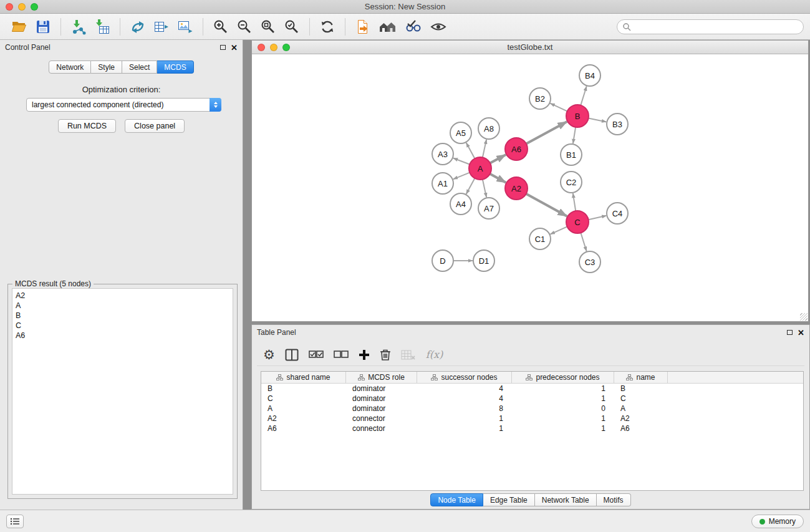 The height and width of the screenshot is (532, 810). What do you see at coordinates (627, 27) in the screenshot?
I see `search-icon` at bounding box center [627, 27].